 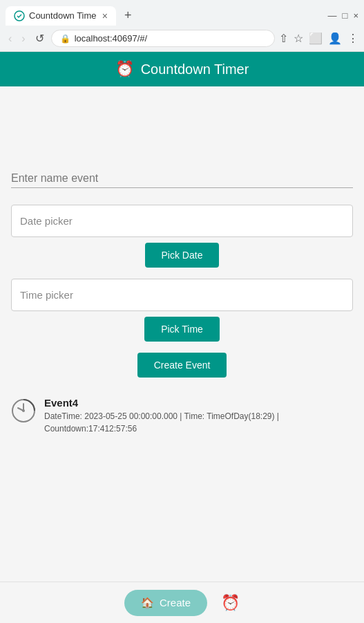 I want to click on event-name-input, so click(x=182, y=178).